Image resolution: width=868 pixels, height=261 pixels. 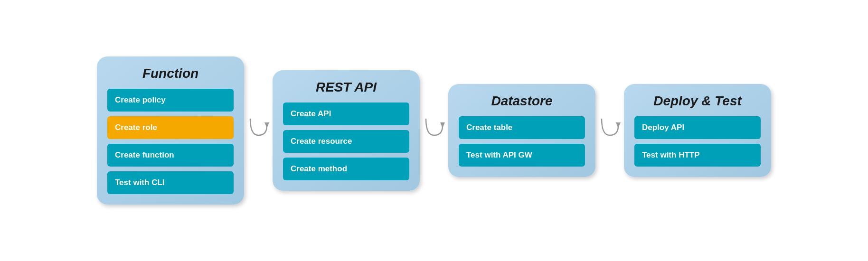 I want to click on panel-datastore-title: Datastore, so click(x=522, y=101).